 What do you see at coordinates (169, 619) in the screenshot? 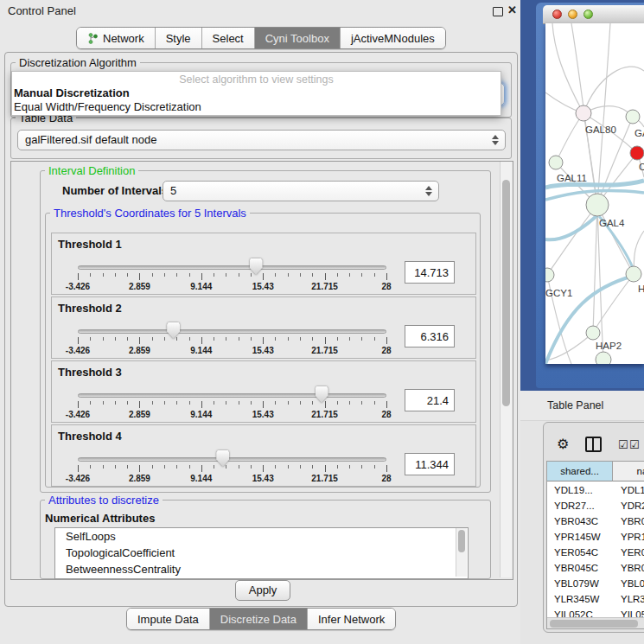
I see `tab-impute-data: Impute Data` at bounding box center [169, 619].